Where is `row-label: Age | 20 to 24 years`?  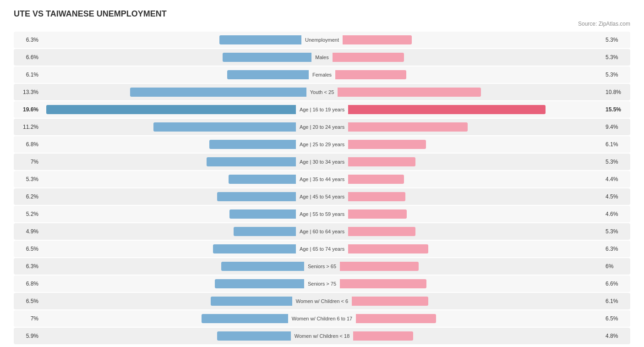
row-label: Age | 20 to 24 years is located at coordinates (322, 127).